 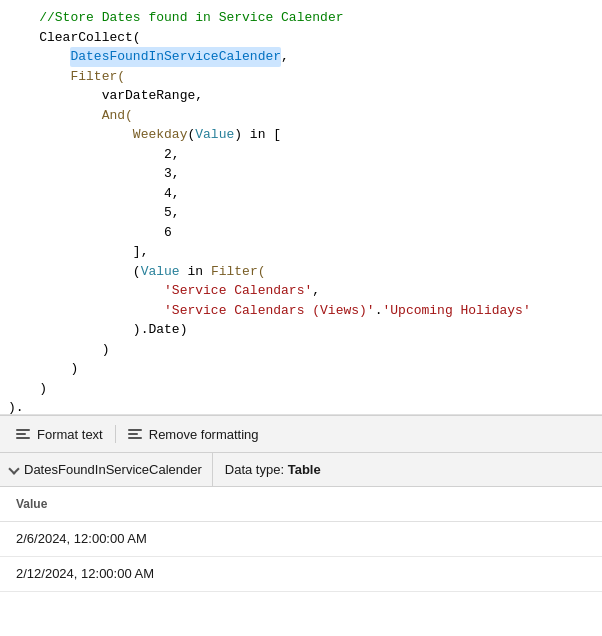 What do you see at coordinates (301, 470) in the screenshot?
I see `result-header: DatesFoundInServiceCalender Data type: T…` at bounding box center [301, 470].